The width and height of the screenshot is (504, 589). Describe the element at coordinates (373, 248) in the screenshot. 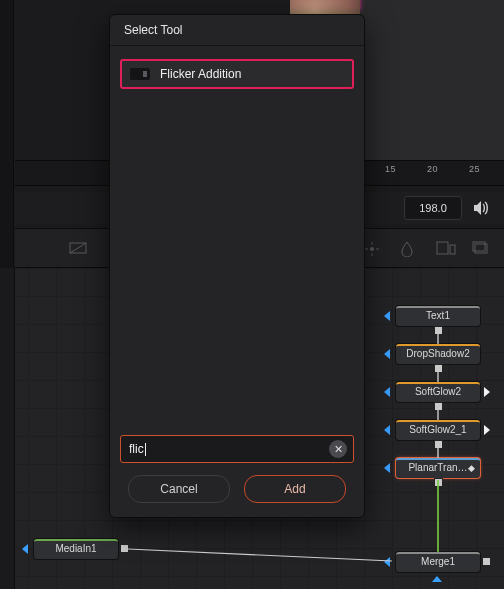

I see `sparkle-icon` at that location.